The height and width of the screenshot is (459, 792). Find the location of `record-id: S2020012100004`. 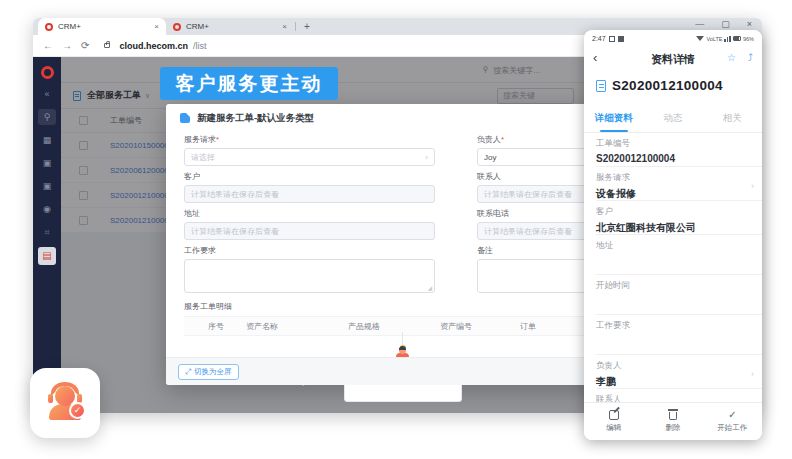

record-id: S2020012100004 is located at coordinates (668, 86).